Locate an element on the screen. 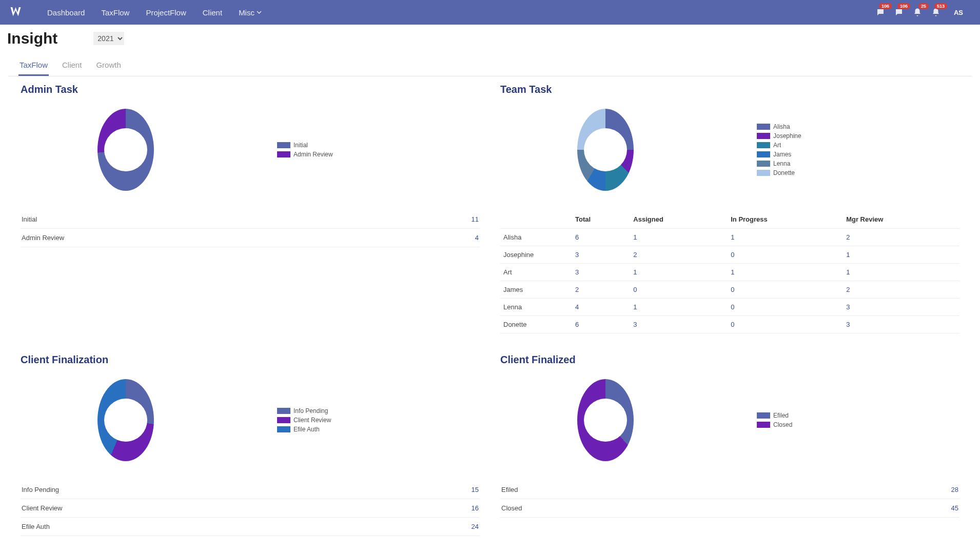 The width and height of the screenshot is (980, 554). row-value: 15 is located at coordinates (475, 489).